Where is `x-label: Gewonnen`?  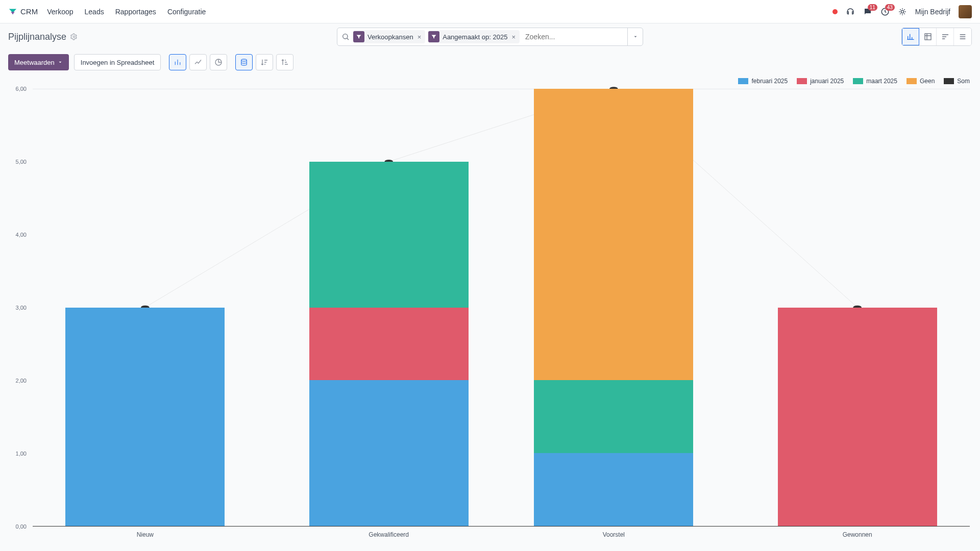
x-label: Gewonnen is located at coordinates (857, 535).